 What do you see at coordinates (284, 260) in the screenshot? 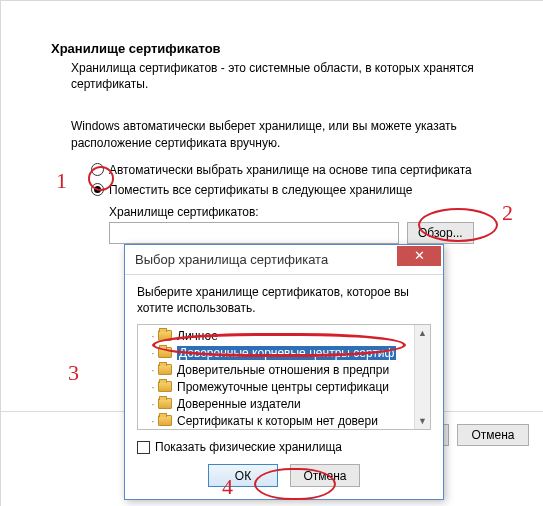
I see `dialog-titlebar: Выбор хранилища сертификата ✕` at bounding box center [284, 260].